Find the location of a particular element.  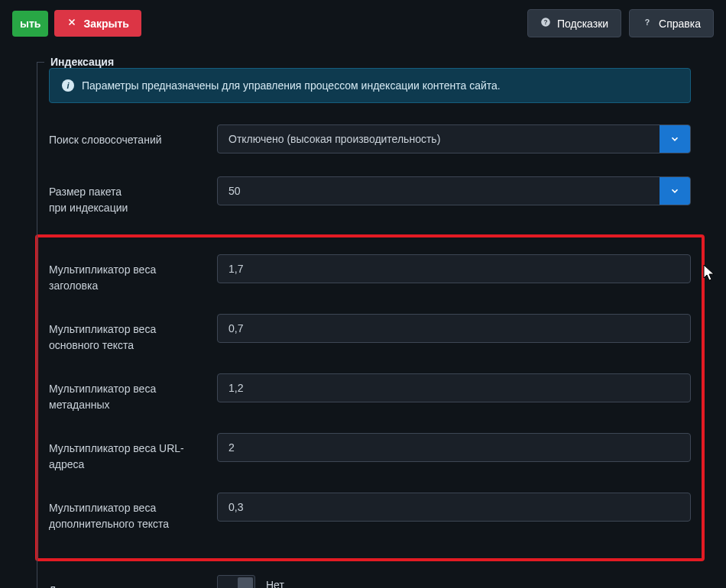

close-button-label: Закрыть is located at coordinates (106, 24).